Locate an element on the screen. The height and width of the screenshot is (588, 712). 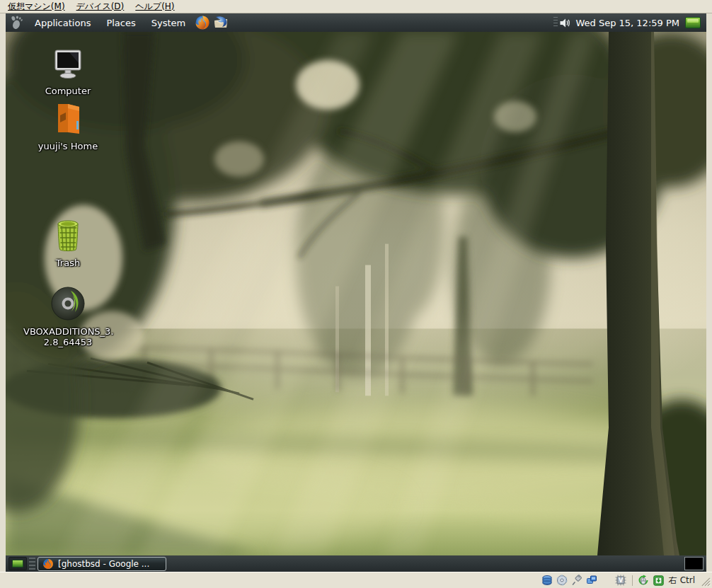
usb-devices-icon is located at coordinates (578, 580).